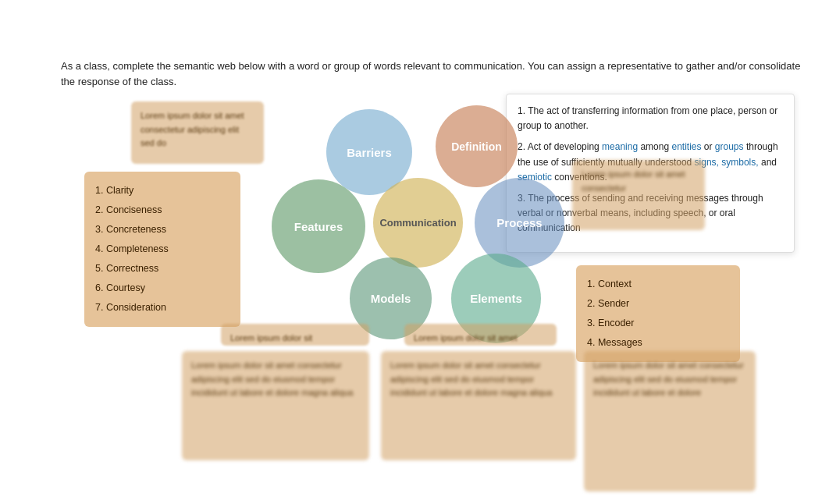 The height and width of the screenshot is (504, 829). Describe the element at coordinates (476, 147) in the screenshot. I see `circle-definition: Definition` at that location.